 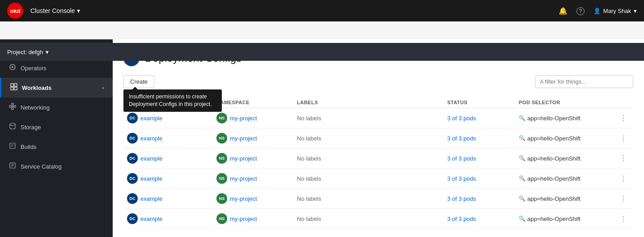 I want to click on labels-value-5: No labels, so click(x=309, y=219).